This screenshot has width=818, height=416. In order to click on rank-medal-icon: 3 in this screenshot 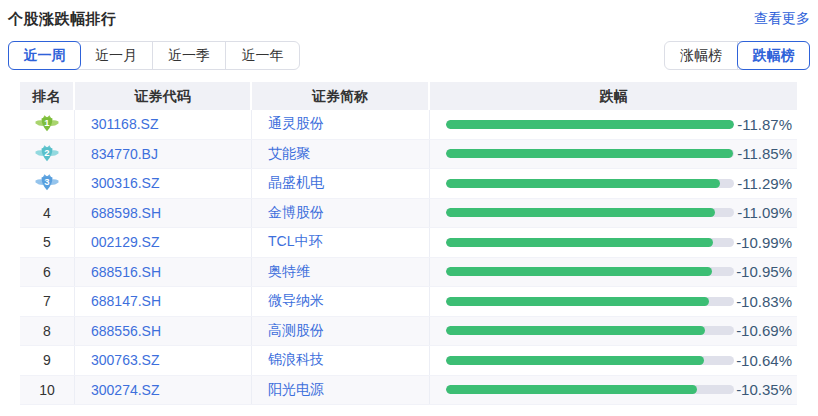, I will do `click(47, 183)`.